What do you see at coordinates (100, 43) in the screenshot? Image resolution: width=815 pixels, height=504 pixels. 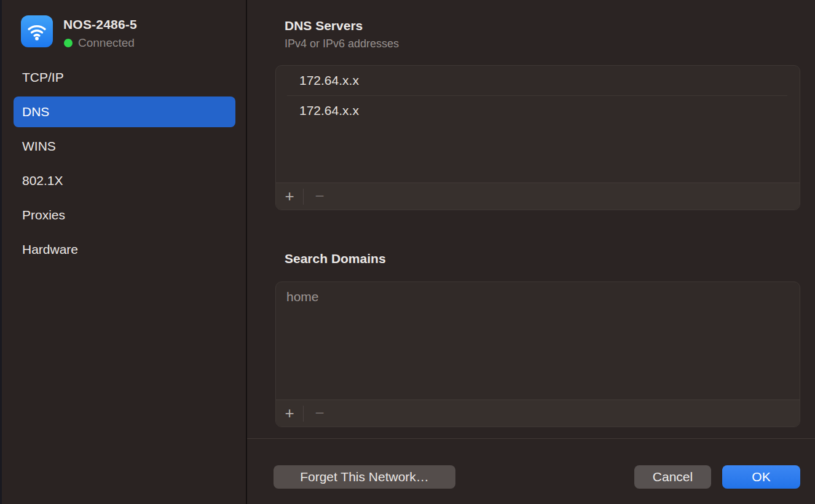 I see `network-status: Connected` at bounding box center [100, 43].